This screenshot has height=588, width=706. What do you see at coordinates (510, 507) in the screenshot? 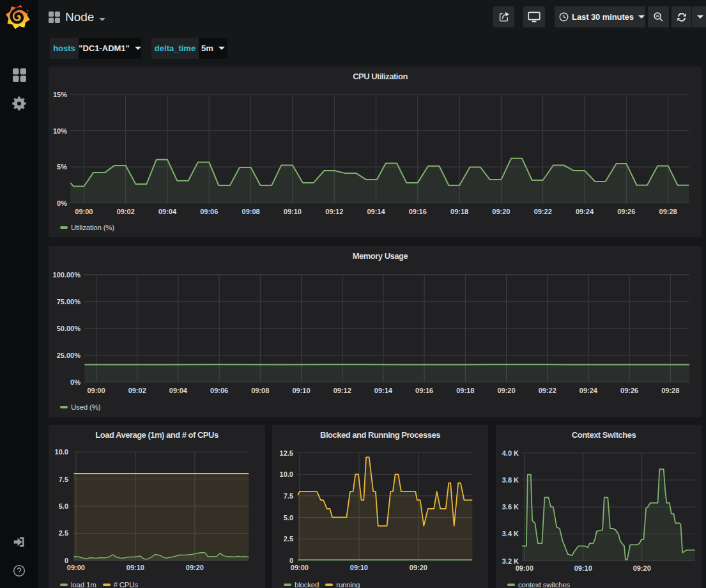
I see `svg-text: 3.6 K` at bounding box center [510, 507].